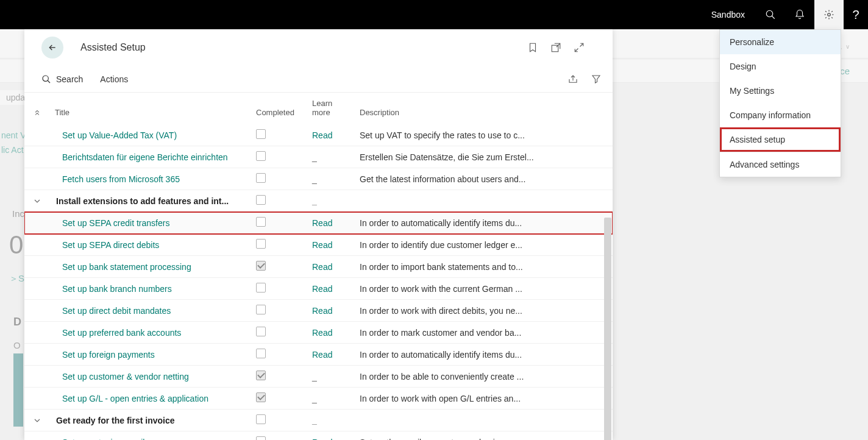 The height and width of the screenshot is (440, 868). I want to click on table-row: Set up outgoing emailReadSet up the emai…, so click(318, 436).